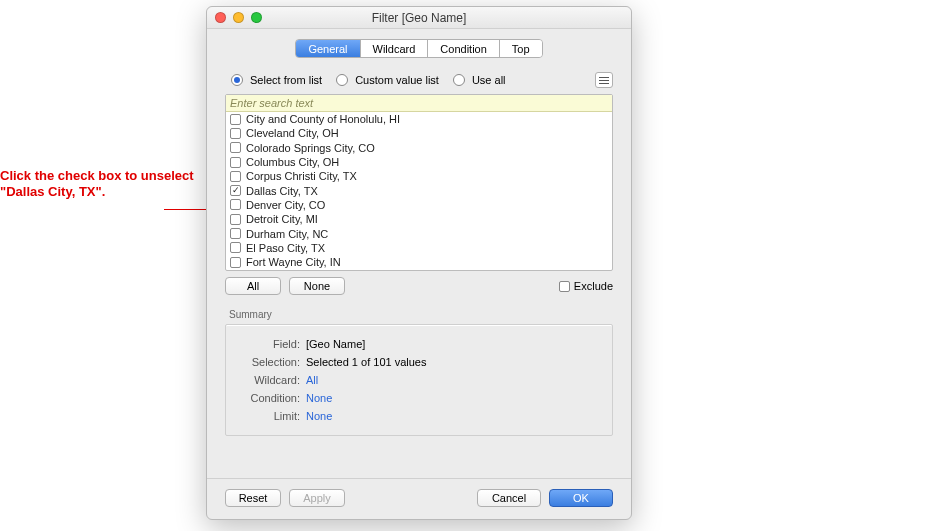 The width and height of the screenshot is (930, 531). I want to click on list-item-label: El Paso City, TX, so click(286, 248).